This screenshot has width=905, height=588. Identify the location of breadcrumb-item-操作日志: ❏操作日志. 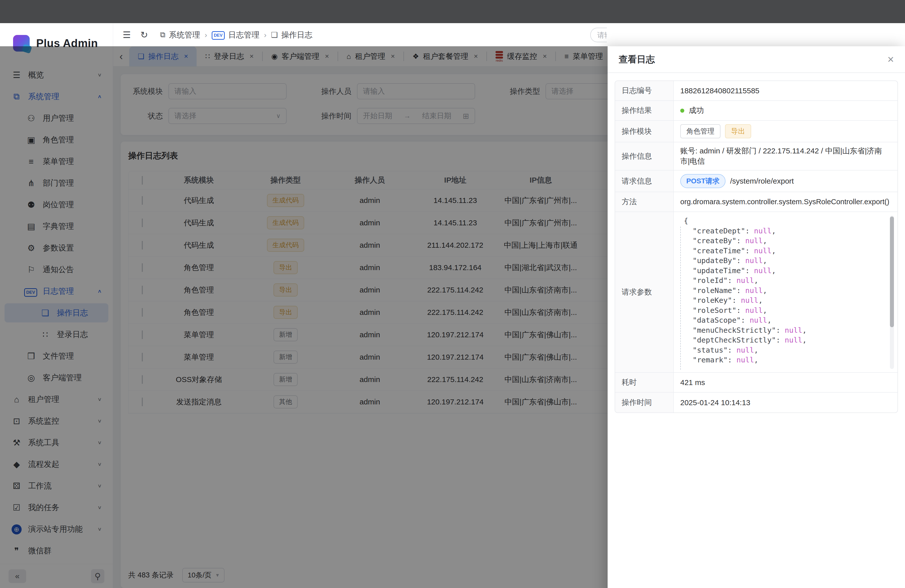
(292, 35).